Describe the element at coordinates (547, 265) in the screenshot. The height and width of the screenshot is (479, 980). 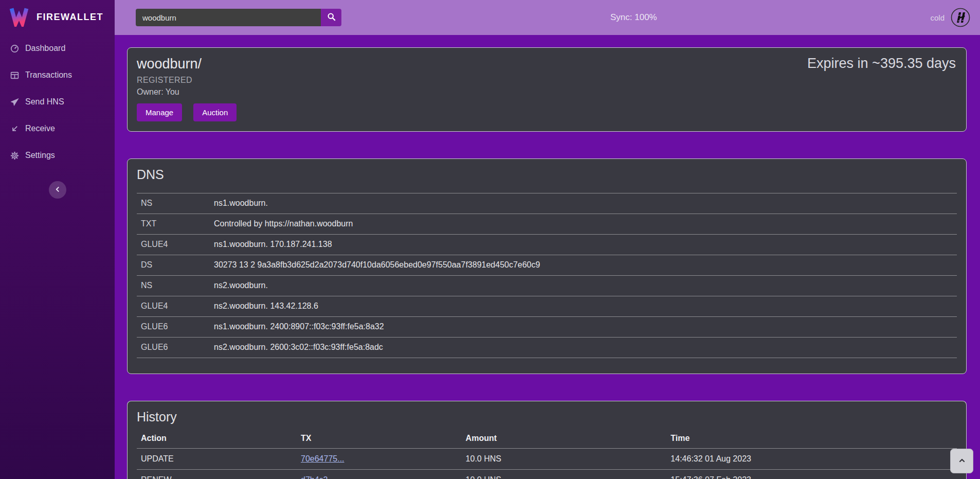
I see `dns-record-row: DS 30273 13 2 9a3a8fb3d625d2a2073d740f10…` at that location.